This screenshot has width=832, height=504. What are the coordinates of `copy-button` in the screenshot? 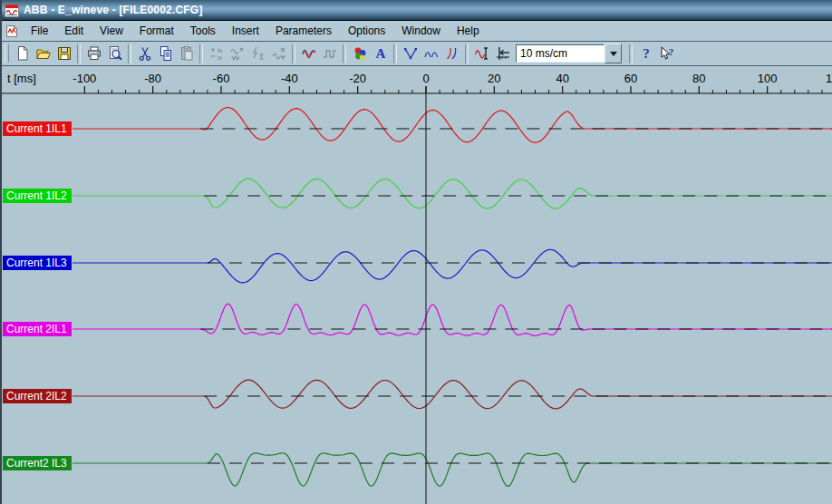 It's located at (165, 53).